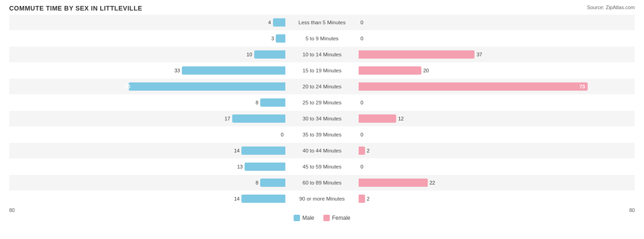 The height and width of the screenshot is (239, 644). Describe the element at coordinates (322, 199) in the screenshot. I see `row-label: 90 or more Minutes` at that location.